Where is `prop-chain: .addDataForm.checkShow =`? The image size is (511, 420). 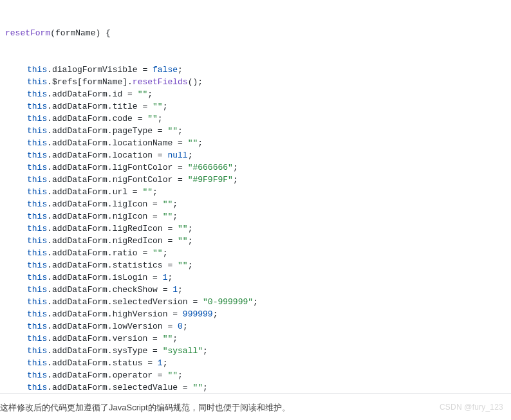
prop-chain: .addDataForm.checkShow = is located at coordinates (109, 289).